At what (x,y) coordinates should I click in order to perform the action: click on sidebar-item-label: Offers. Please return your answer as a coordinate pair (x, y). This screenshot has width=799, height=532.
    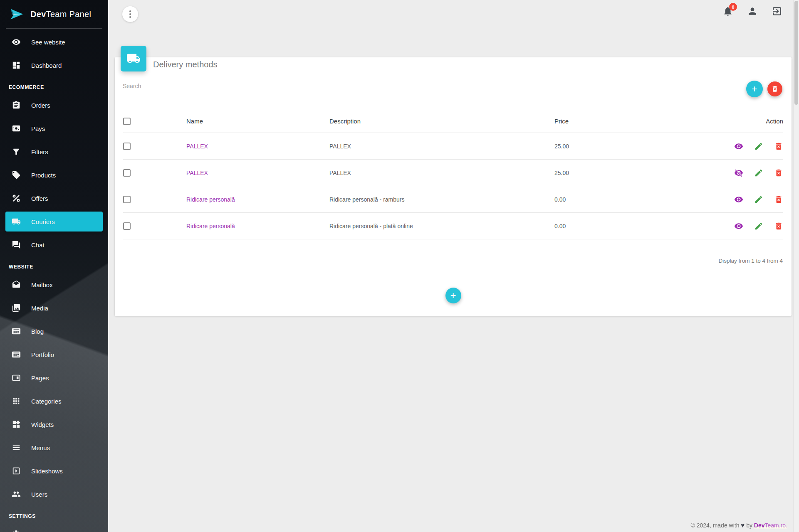
    Looking at the image, I should click on (40, 199).